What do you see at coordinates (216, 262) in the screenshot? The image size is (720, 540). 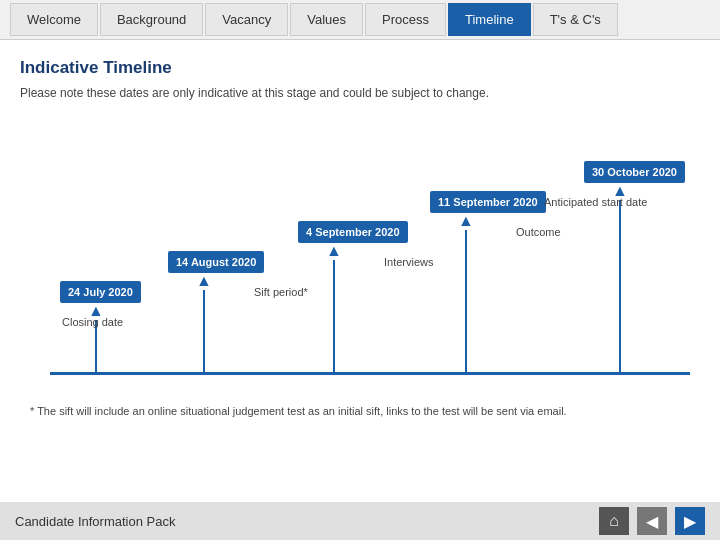 I see `milestone-sift-date: 14 August 2020` at bounding box center [216, 262].